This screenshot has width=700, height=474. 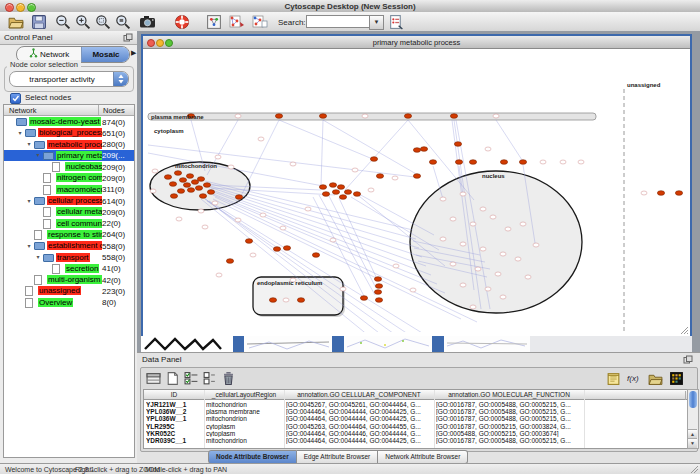 I want to click on unselect-attributes-icon, so click(x=210, y=378).